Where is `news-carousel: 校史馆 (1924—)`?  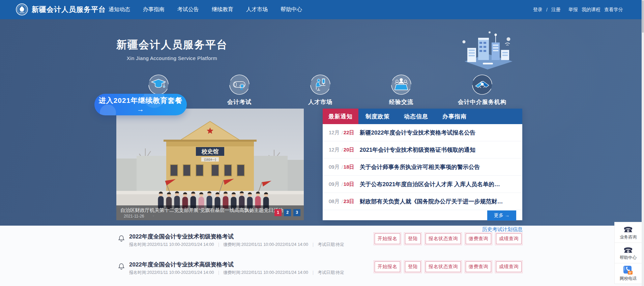
news-carousel: 校史馆 (1924—) is located at coordinates (210, 165).